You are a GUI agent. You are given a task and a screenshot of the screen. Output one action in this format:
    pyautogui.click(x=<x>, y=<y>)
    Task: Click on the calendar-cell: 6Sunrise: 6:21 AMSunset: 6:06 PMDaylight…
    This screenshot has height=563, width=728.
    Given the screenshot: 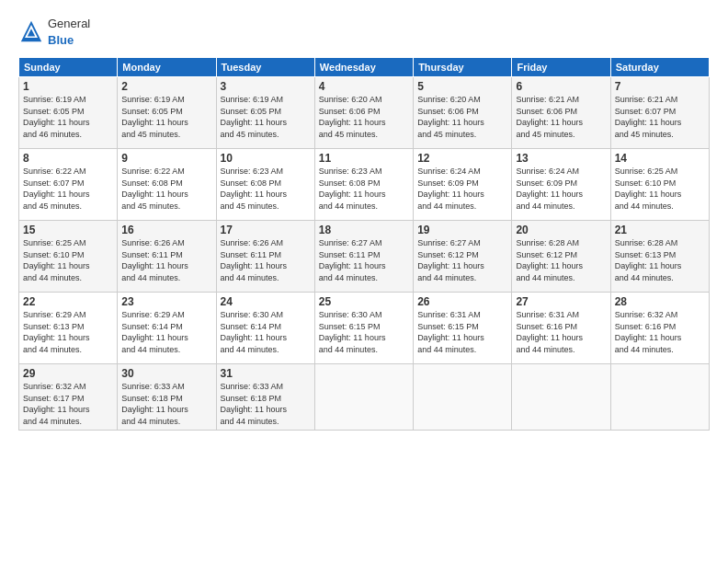 What is the action you would take?
    pyautogui.click(x=561, y=113)
    